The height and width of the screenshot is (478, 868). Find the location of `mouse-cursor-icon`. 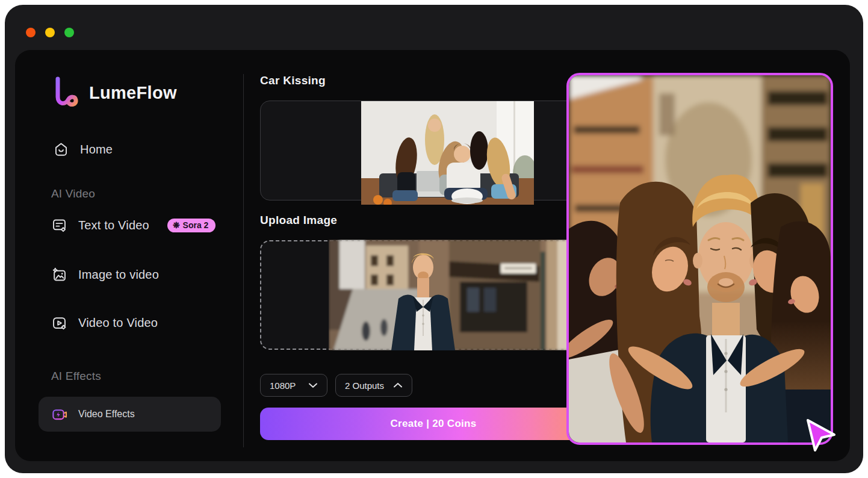

mouse-cursor-icon is located at coordinates (821, 435).